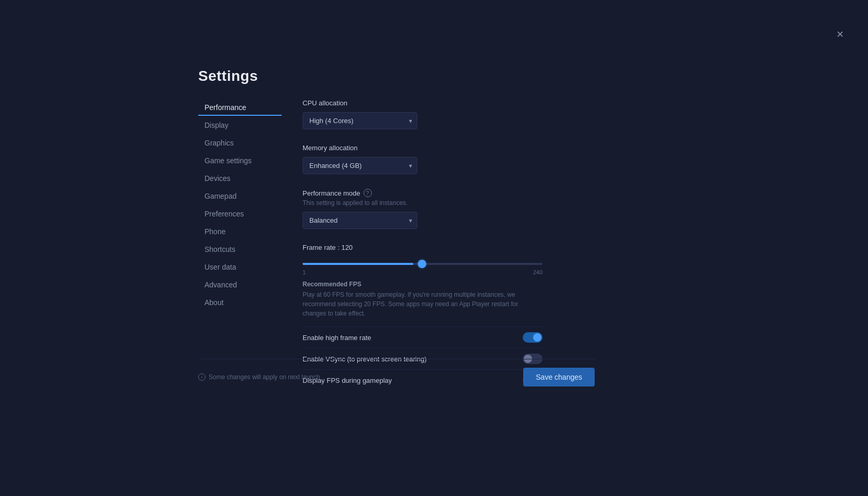 This screenshot has width=868, height=496. Describe the element at coordinates (240, 143) in the screenshot. I see `sidebar-item-graphics: Graphics` at that location.